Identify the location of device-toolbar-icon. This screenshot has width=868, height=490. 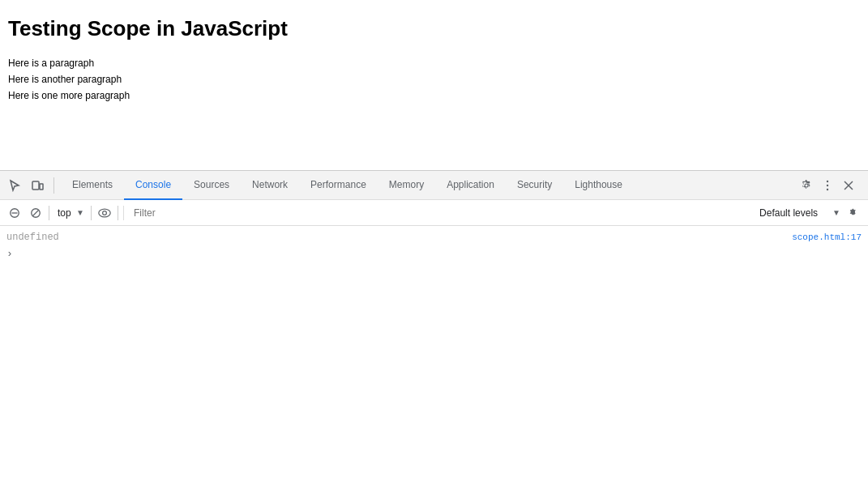
(37, 185).